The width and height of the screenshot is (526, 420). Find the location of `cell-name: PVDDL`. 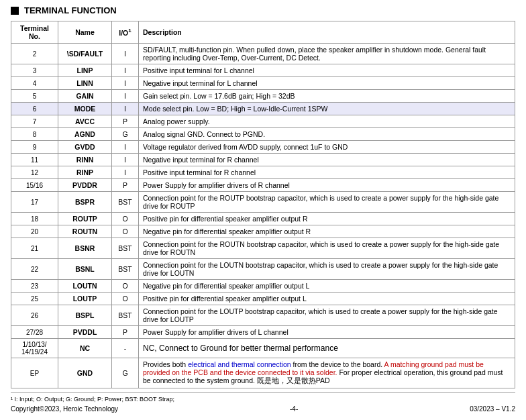

cell-name: PVDDL is located at coordinates (85, 333).